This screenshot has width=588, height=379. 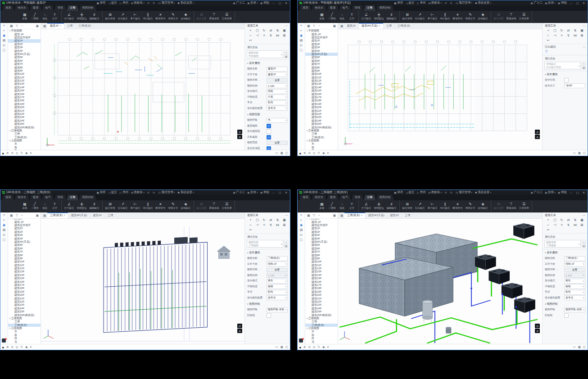 What do you see at coordinates (574, 270) in the screenshot?
I see `property-button: 设置` at bounding box center [574, 270].